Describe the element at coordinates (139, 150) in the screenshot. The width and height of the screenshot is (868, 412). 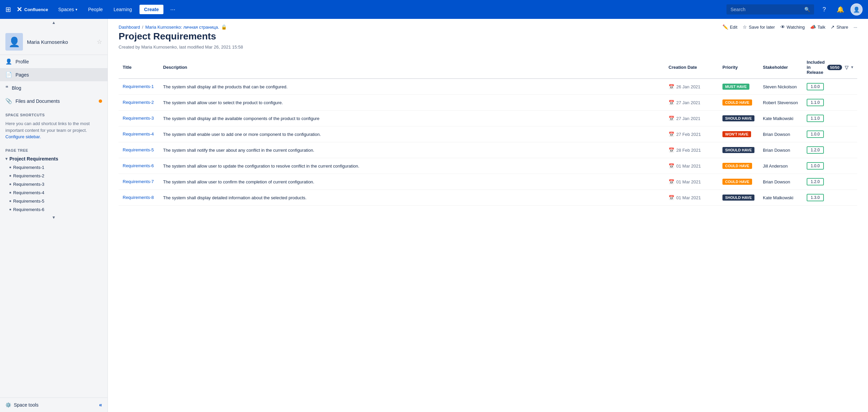
I see `requirement-link: Requirements-5` at that location.